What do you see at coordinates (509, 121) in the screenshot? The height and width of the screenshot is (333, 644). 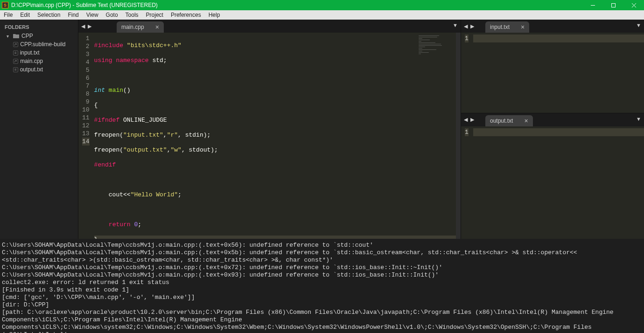 I see `tab-output-txt: output.txt ×` at bounding box center [509, 121].